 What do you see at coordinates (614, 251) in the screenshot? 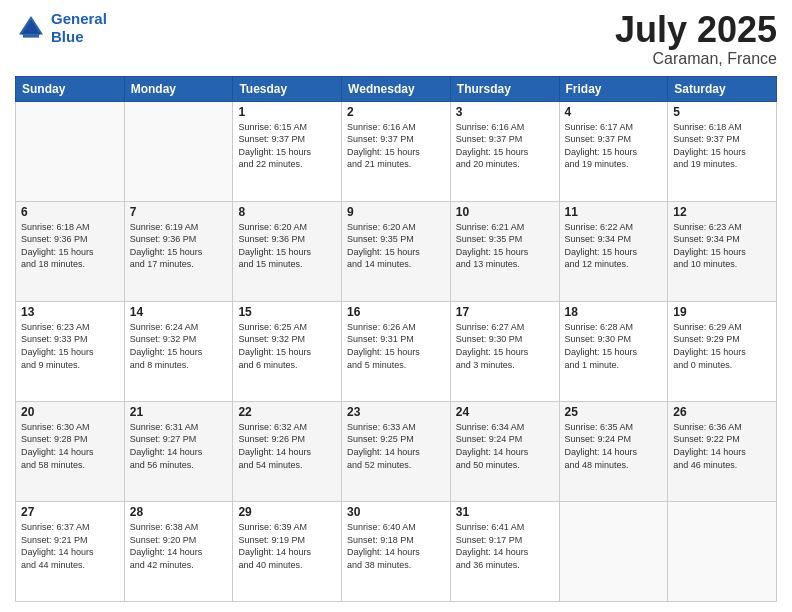
I see `calendar-cell: 11Sunrise: 6:22 AM Sunset: 9:34 PM Dayli…` at bounding box center [614, 251].